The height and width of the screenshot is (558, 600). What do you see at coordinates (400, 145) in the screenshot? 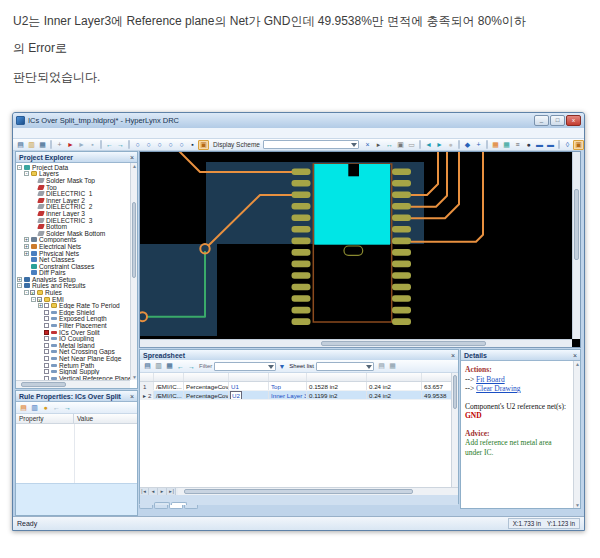
I see `camera-icon: ▣` at bounding box center [400, 145].